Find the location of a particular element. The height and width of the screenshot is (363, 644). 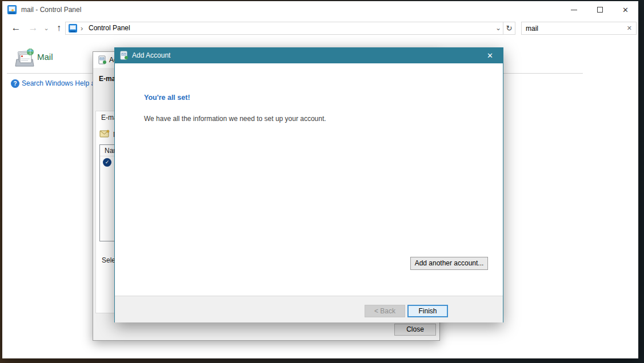

applet-title: Mail is located at coordinates (45, 57).